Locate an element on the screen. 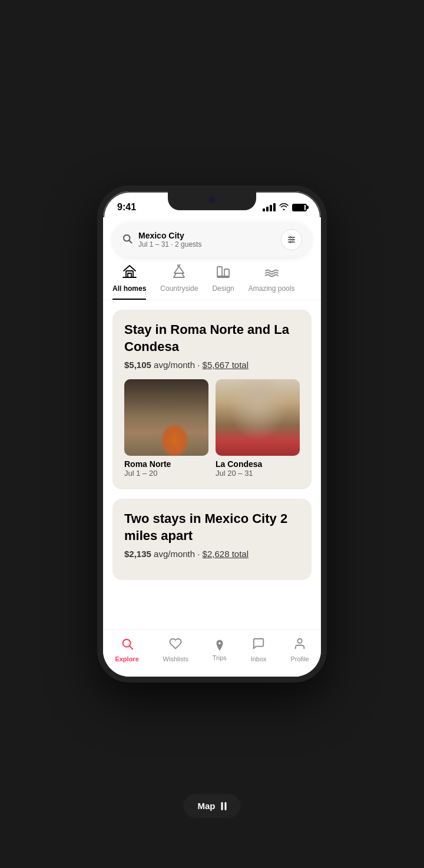 This screenshot has height=868, width=424. nav-profile-label: Profile is located at coordinates (299, 659).